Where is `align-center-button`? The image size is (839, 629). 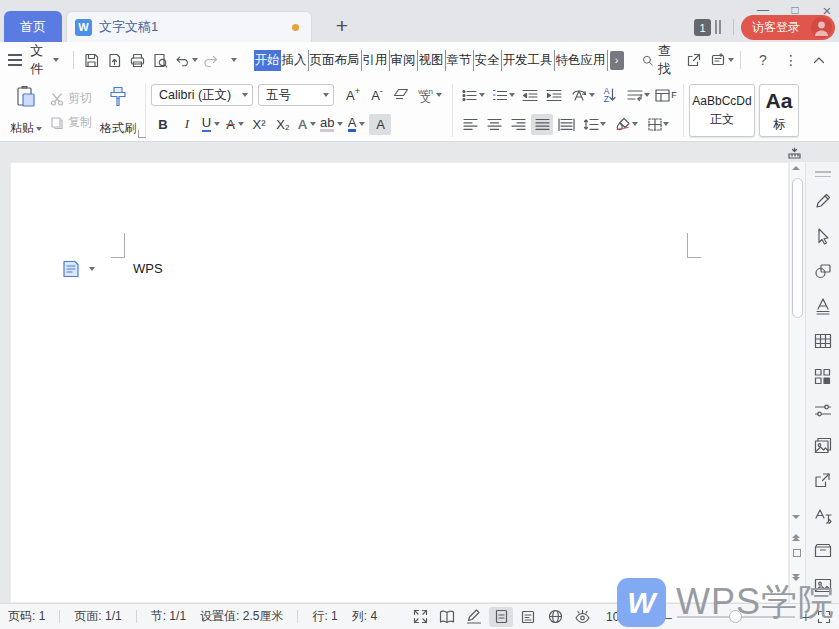 align-center-button is located at coordinates (494, 124).